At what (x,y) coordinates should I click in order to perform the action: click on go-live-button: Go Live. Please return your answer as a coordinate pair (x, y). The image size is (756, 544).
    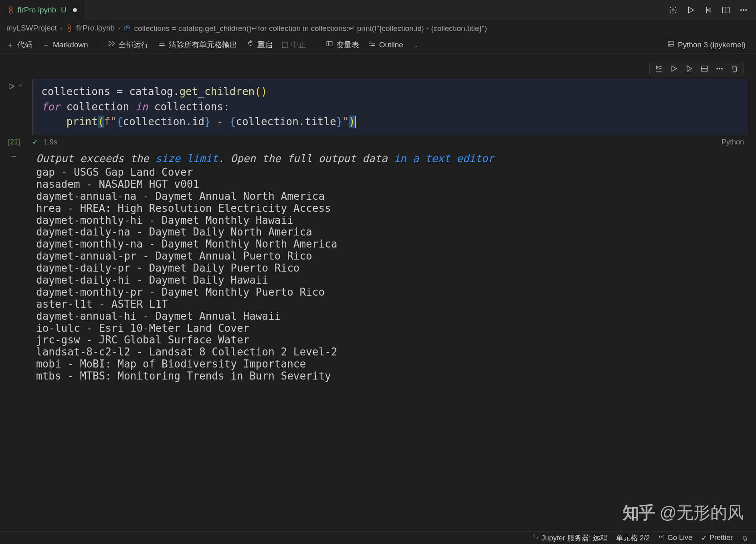
    Looking at the image, I should click on (675, 538).